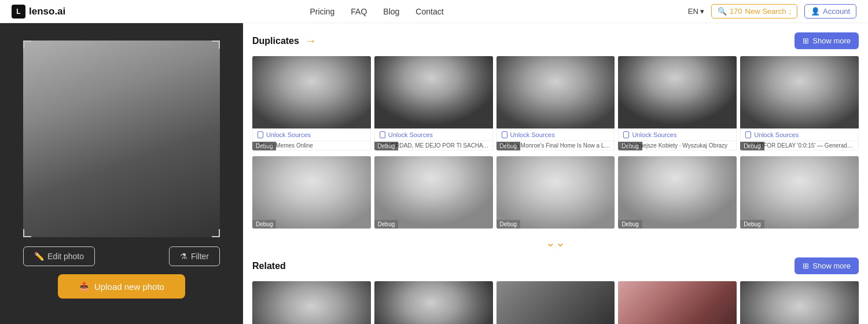  Describe the element at coordinates (532, 135) in the screenshot. I see `unlock-label-3: Unlock Sources` at that location.